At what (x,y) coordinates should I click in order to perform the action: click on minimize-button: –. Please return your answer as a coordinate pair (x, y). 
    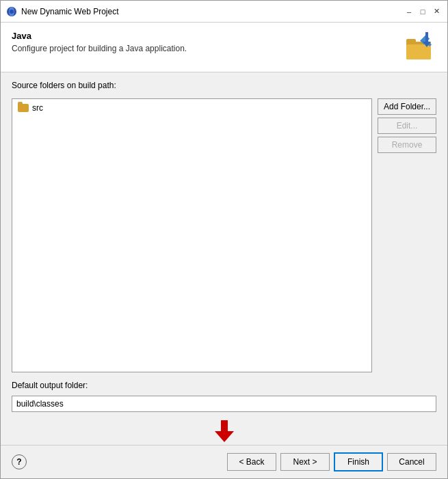
    Looking at the image, I should click on (409, 12).